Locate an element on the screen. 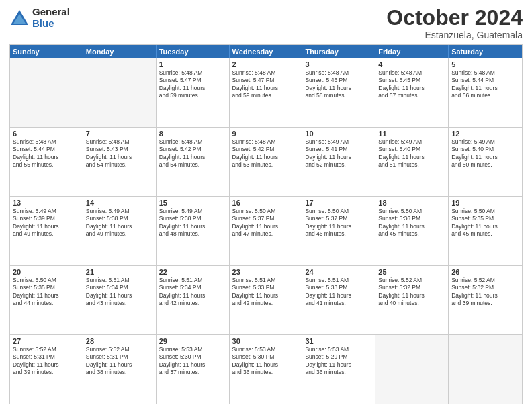 This screenshot has height=411, width=532. calendar-header: SundayMondayTuesdayWednesdayThursdayFrid… is located at coordinates (266, 52).